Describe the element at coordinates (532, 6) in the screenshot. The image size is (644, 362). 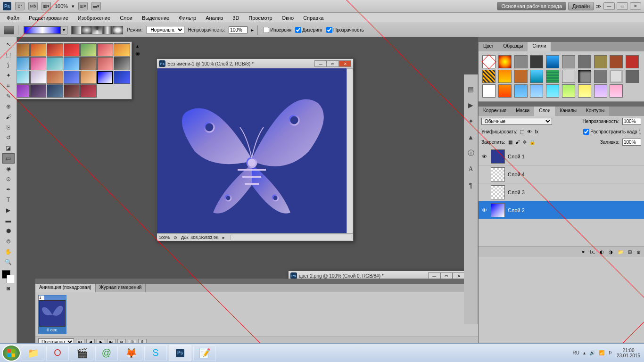
I see `workspace-primary: Основная рабочая среда` at that location.